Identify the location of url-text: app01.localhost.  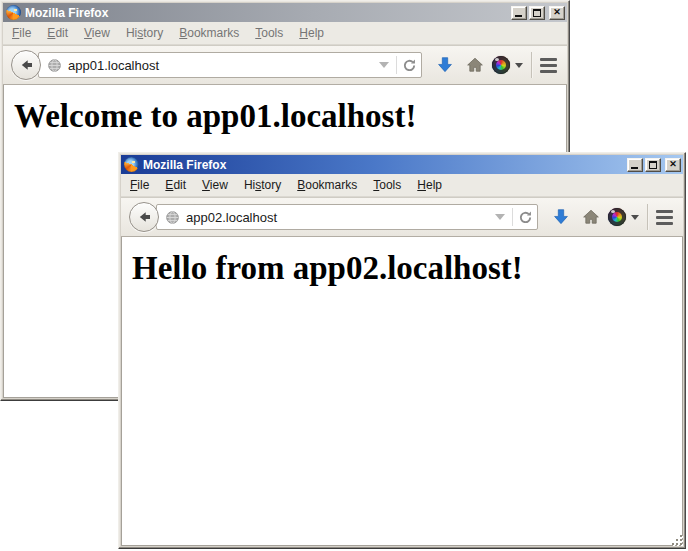
(217, 66).